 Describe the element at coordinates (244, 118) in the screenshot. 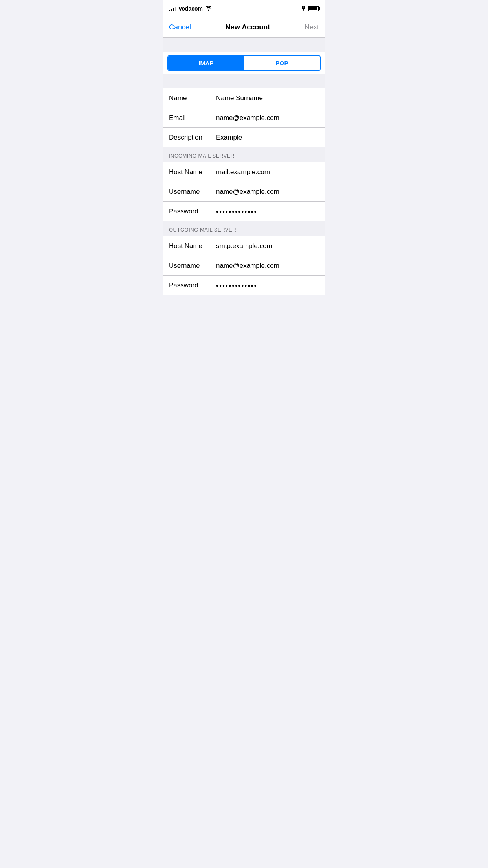

I see `email-row: Email name@example.com` at that location.